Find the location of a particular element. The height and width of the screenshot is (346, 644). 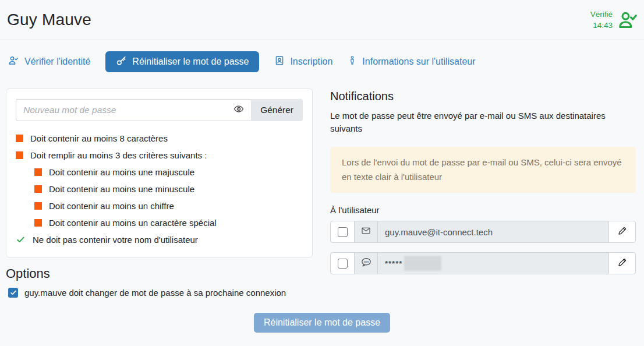

person-standing-icon is located at coordinates (352, 62).